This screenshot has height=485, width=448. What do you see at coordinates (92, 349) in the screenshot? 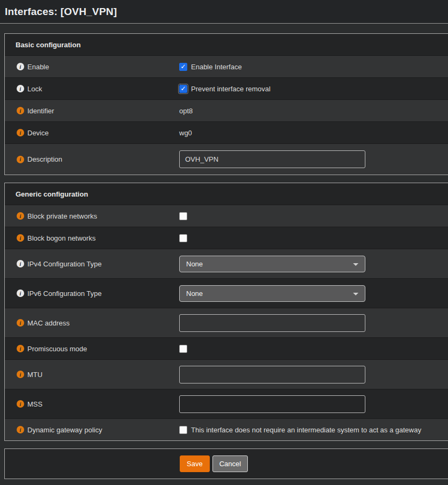
I see `field-label-cell: iPromiscuous mode` at bounding box center [92, 349].